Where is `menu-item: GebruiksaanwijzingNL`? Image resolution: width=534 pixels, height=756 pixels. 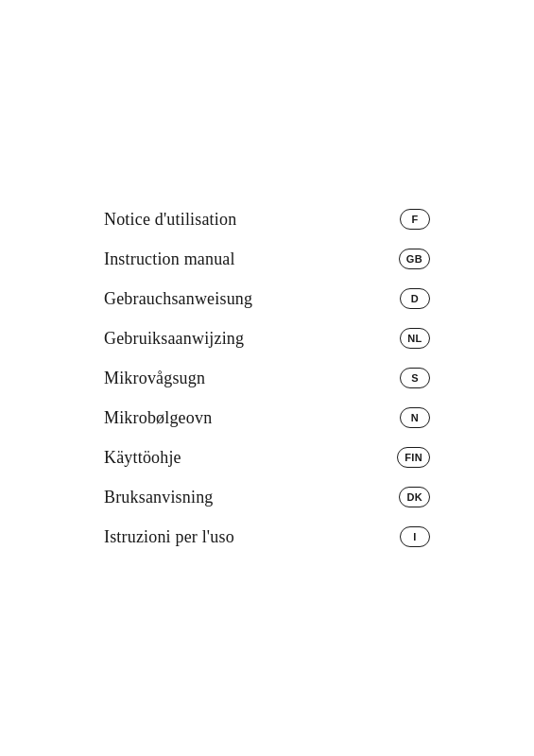 menu-item: GebruiksaanwijzingNL is located at coordinates (267, 338).